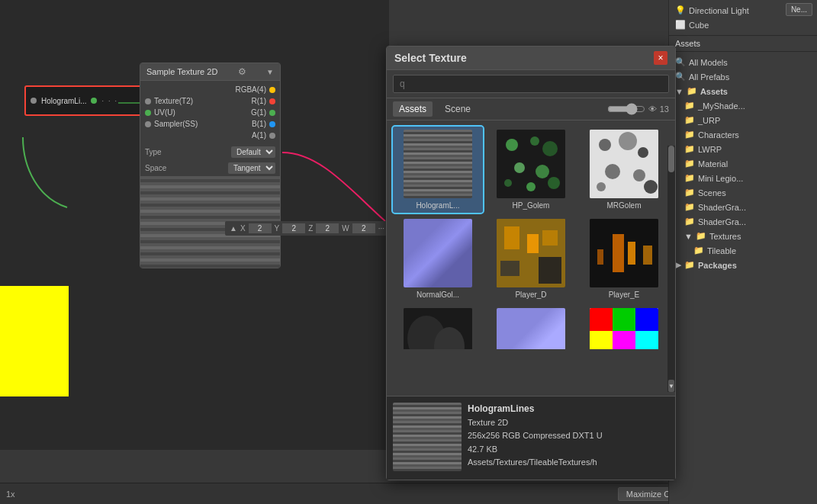 This screenshot has width=817, height=504. I want to click on texture-item-dark-photo, so click(438, 327).